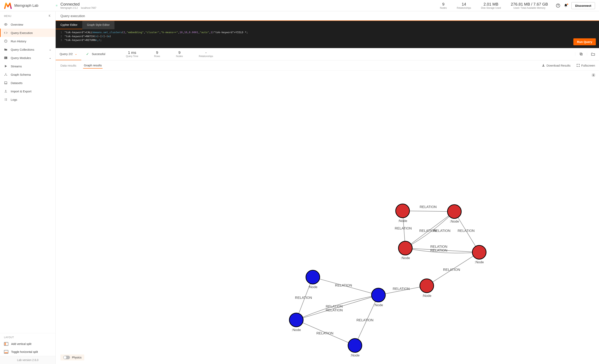 The image size is (599, 364). What do you see at coordinates (21, 91) in the screenshot?
I see `sidebar-item-label: Import & Export` at bounding box center [21, 91].